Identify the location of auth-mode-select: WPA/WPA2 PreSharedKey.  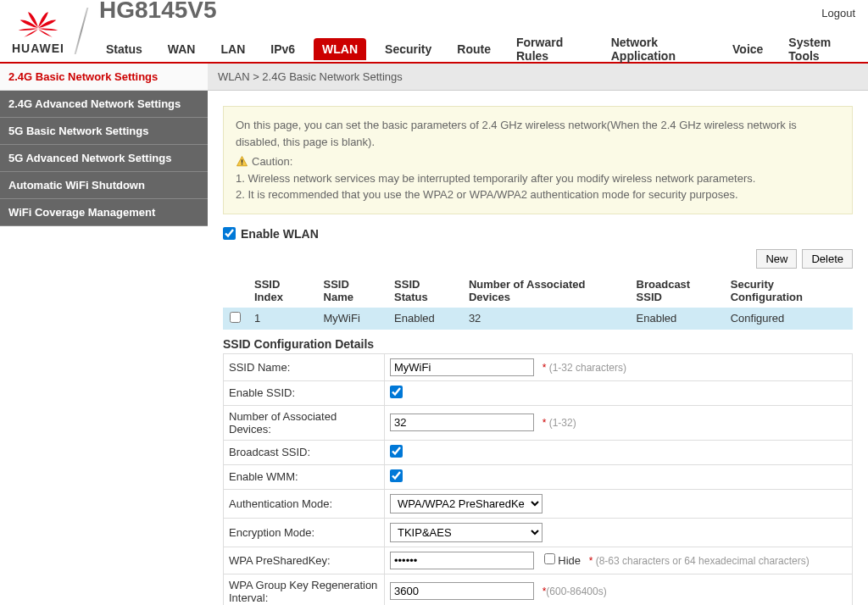
(466, 503).